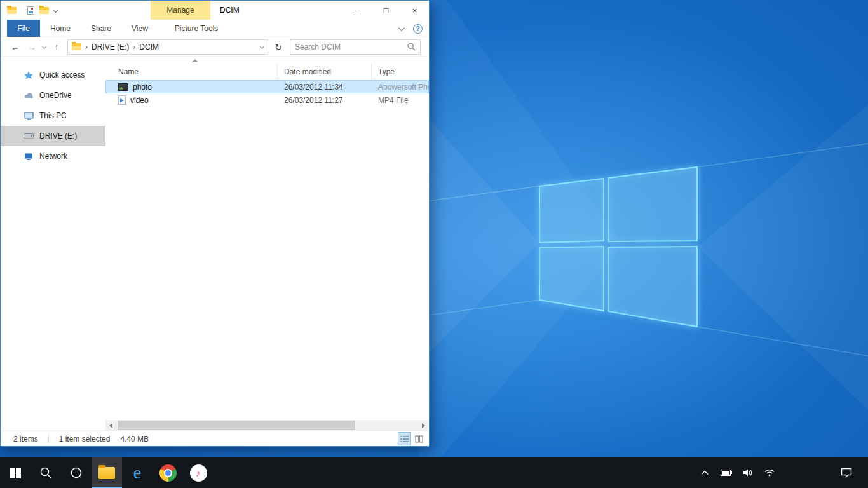  What do you see at coordinates (325, 72) in the screenshot?
I see `column-header-date-modified: Date modified` at bounding box center [325, 72].